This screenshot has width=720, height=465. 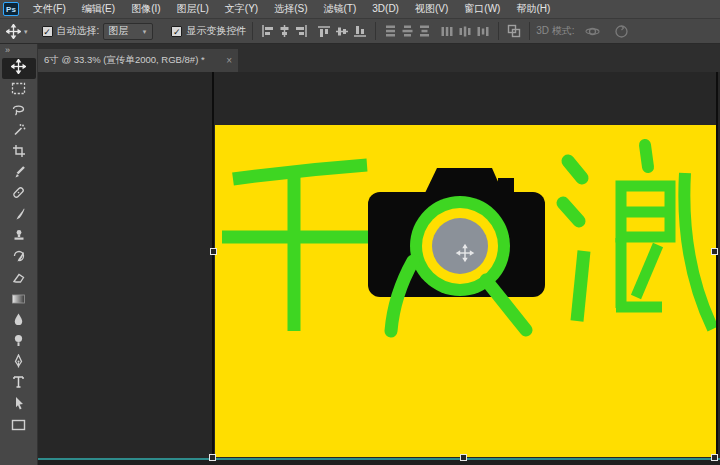 What do you see at coordinates (360, 9) in the screenshot?
I see `menu-bar: Ps 文件(F) 编辑(E) 图像(I) 图层(L) 文字(Y) 选择(S) 滤…` at bounding box center [360, 9].